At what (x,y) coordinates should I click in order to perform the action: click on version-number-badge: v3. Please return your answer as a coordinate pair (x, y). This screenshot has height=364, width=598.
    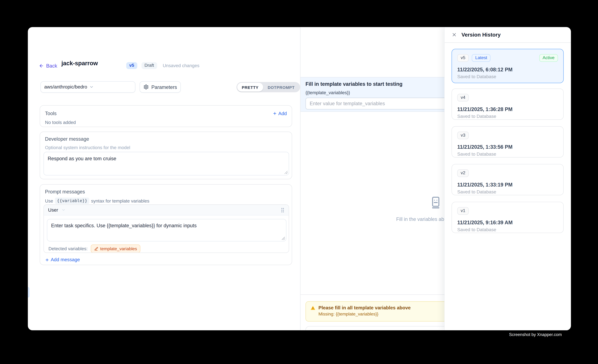
    Looking at the image, I should click on (463, 135).